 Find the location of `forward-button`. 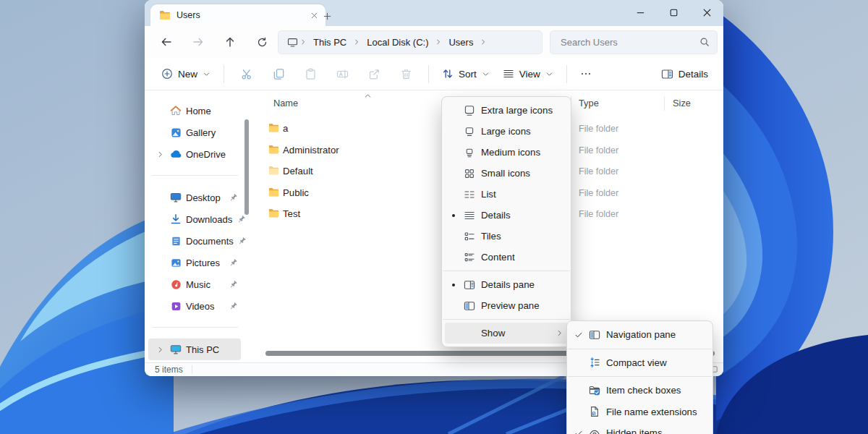

forward-button is located at coordinates (198, 42).